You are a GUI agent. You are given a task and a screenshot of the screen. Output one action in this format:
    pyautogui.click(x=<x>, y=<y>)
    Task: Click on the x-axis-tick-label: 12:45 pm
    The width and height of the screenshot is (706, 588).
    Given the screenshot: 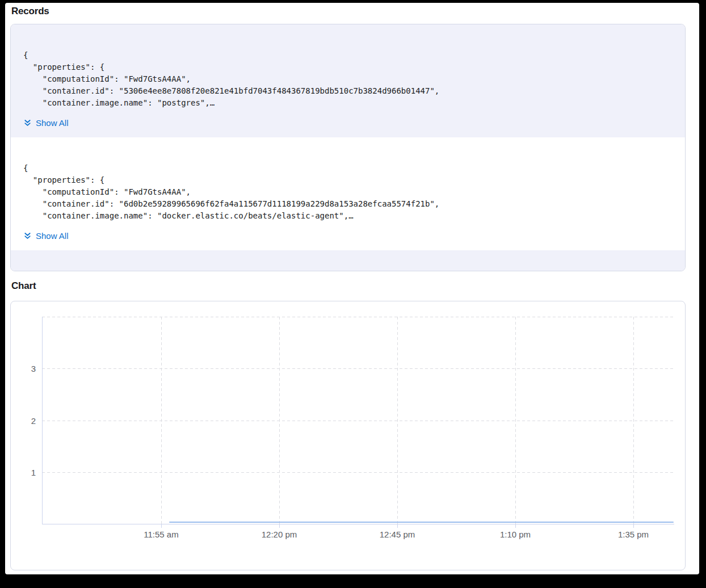 What is the action you would take?
    pyautogui.click(x=397, y=535)
    